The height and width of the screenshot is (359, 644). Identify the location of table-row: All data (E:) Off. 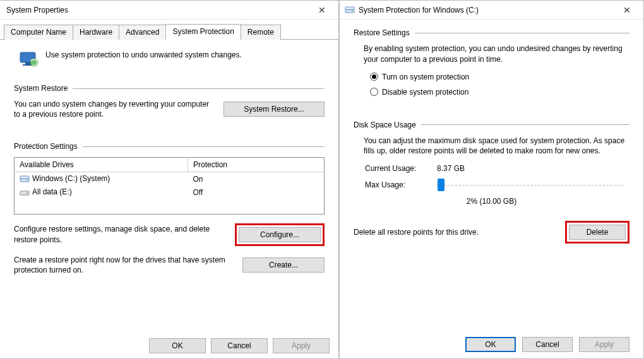
(169, 192).